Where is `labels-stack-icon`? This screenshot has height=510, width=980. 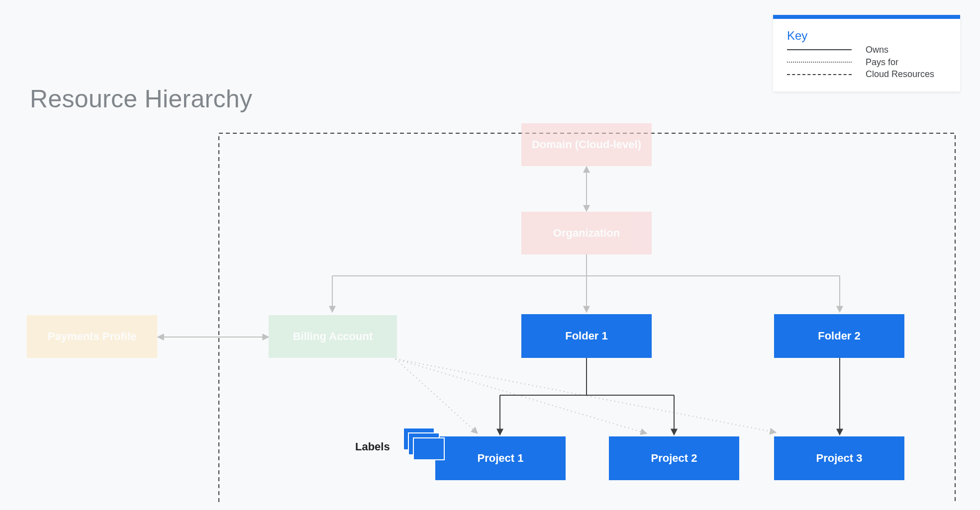 labels-stack-icon is located at coordinates (425, 447).